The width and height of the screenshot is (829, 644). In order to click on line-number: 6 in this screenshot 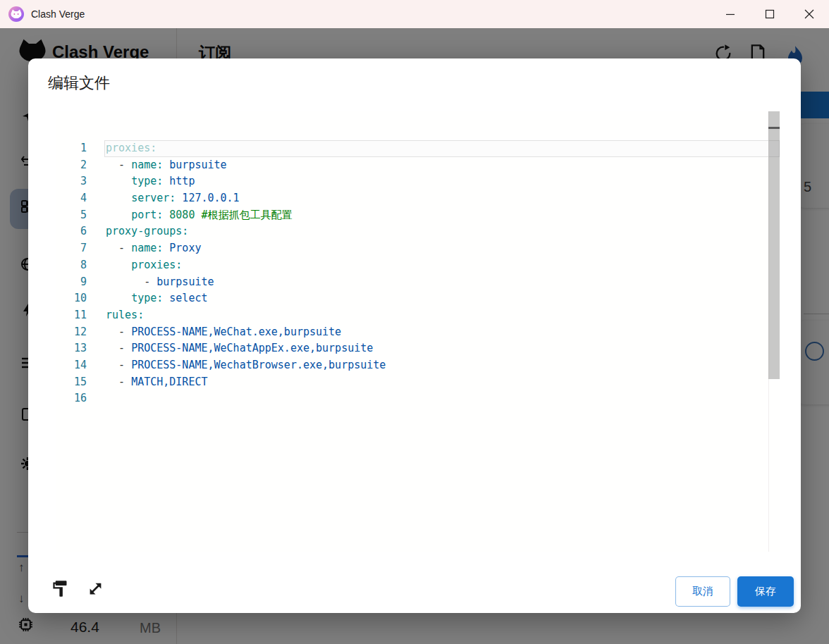, I will do `click(81, 232)`.